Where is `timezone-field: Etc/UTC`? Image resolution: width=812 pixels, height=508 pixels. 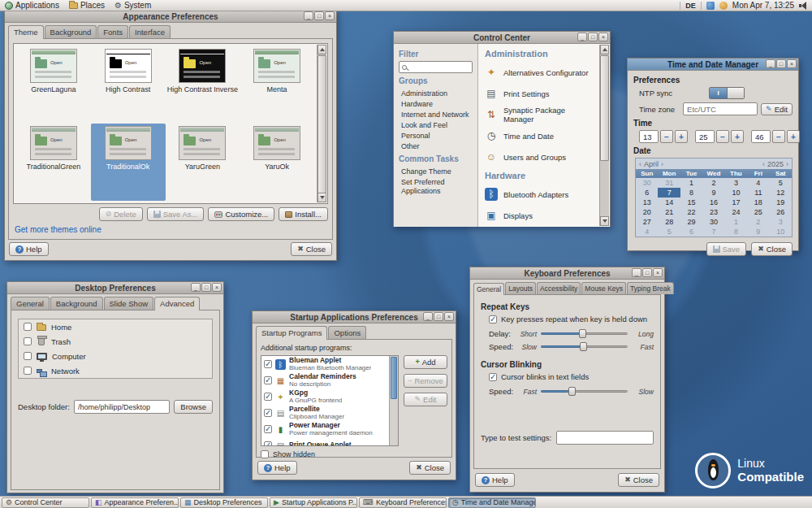
timezone-field: Etc/UTC is located at coordinates (720, 109).